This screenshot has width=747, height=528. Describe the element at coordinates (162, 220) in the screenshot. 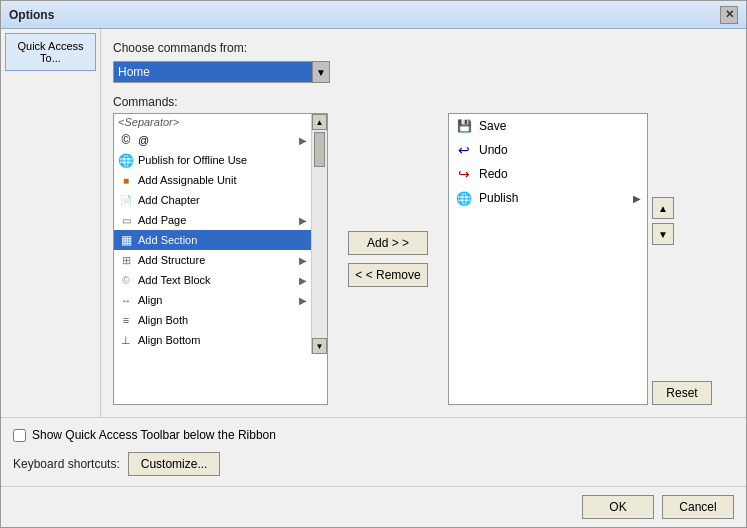

I see `cmd-label: Add Page` at that location.